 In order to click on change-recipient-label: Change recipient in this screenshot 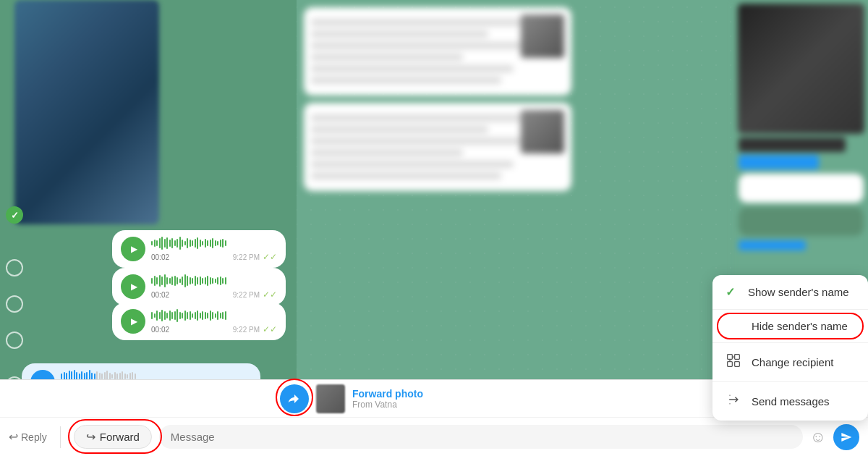, I will do `click(793, 362)`.